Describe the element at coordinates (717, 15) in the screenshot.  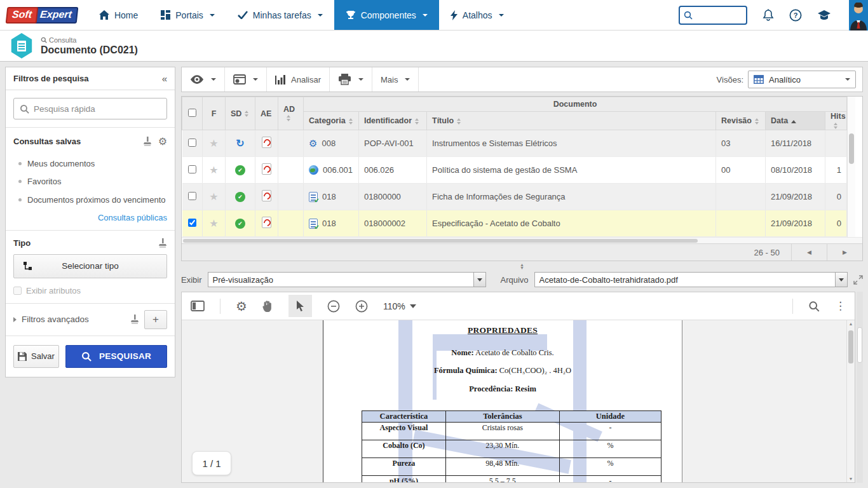
I see `global-search-input` at that location.